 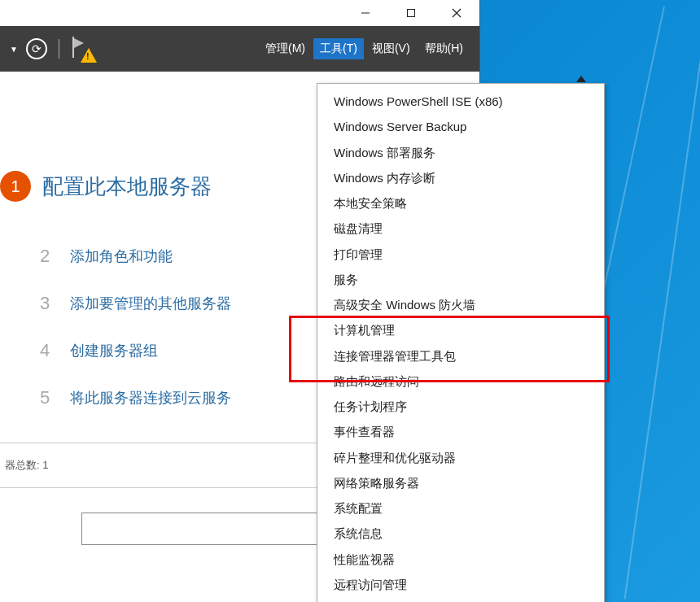 I want to click on step-4-number: 4, so click(x=45, y=351).